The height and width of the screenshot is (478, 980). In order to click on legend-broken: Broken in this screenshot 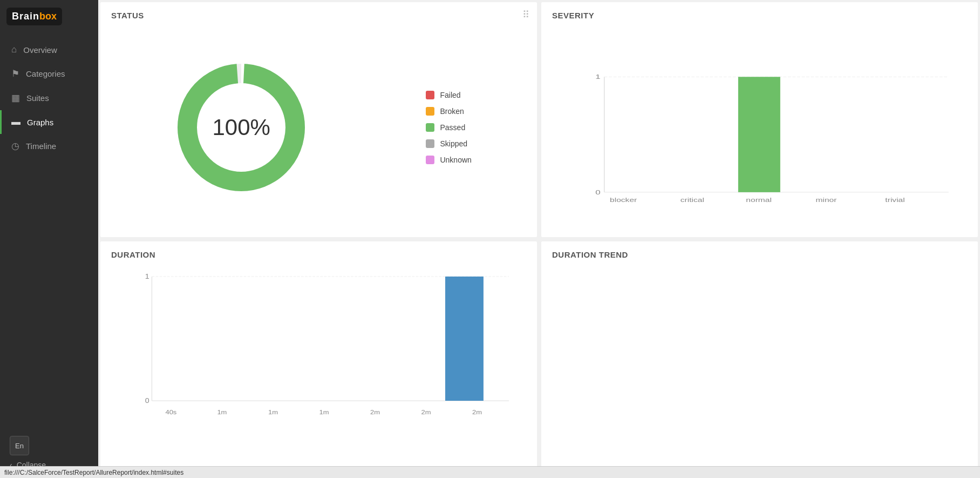, I will do `click(448, 111)`.